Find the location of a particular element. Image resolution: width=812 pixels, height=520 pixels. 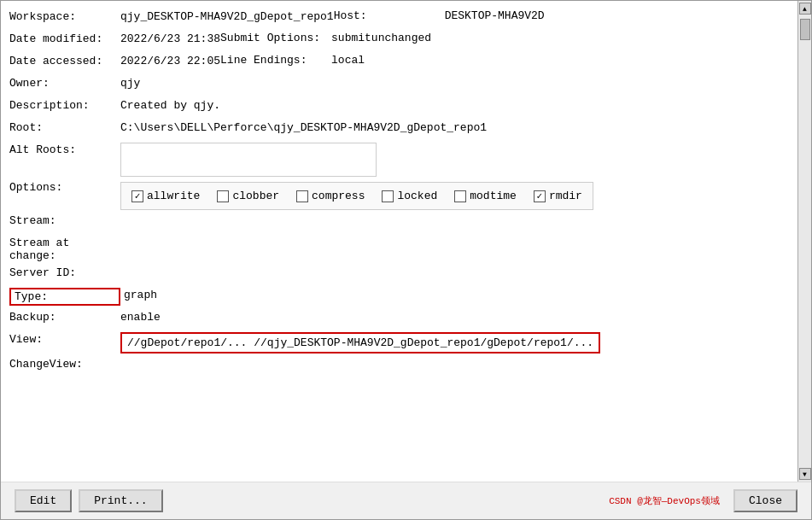

edit-button: Edit is located at coordinates (43, 500).